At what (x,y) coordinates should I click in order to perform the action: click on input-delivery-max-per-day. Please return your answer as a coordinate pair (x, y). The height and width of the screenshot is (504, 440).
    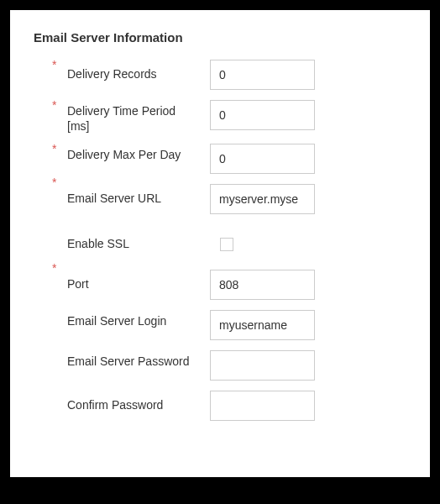
    Looking at the image, I should click on (262, 159).